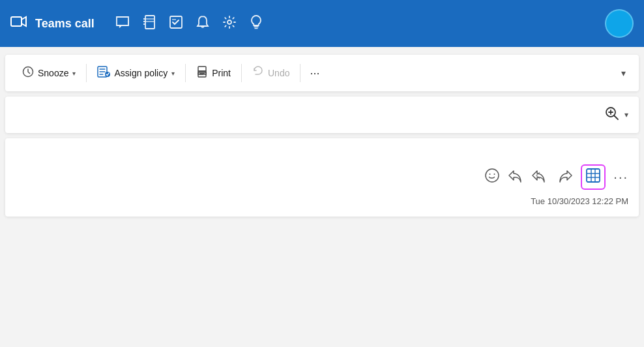 Image resolution: width=644 pixels, height=347 pixels. What do you see at coordinates (141, 73) in the screenshot?
I see `assign-policy-label: Assign policy` at bounding box center [141, 73].